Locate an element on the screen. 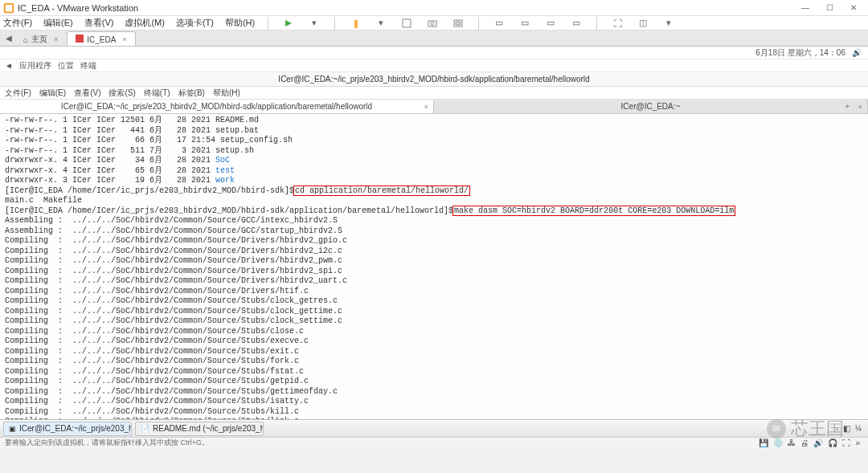 The height and width of the screenshot is (473, 868). status-hint-text: 要将输入定向到该虚拟机，请将鼠标指针移入其中或按 Ctrl+G。 is located at coordinates (107, 443).